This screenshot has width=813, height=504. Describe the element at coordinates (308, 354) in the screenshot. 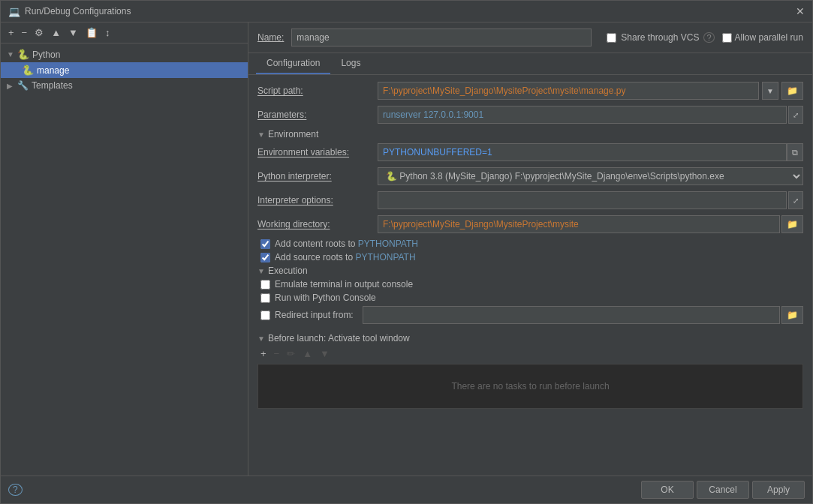

I see `before-launch-up-button: ▲` at that location.